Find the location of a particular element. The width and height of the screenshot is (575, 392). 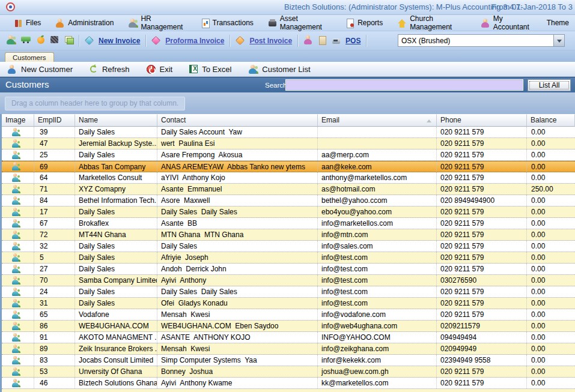

delivery-truck-button is located at coordinates (26, 41).